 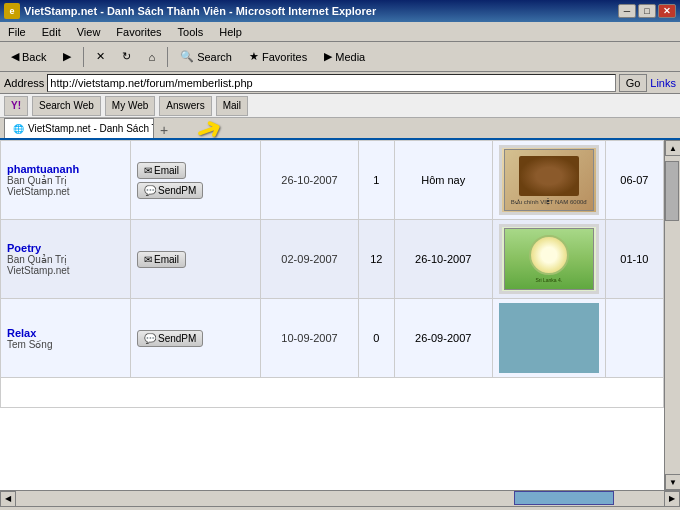 What do you see at coordinates (549, 180) in the screenshot?
I see `stamp-image: Bưu chính VIỆT NAM 6000đ` at bounding box center [549, 180].